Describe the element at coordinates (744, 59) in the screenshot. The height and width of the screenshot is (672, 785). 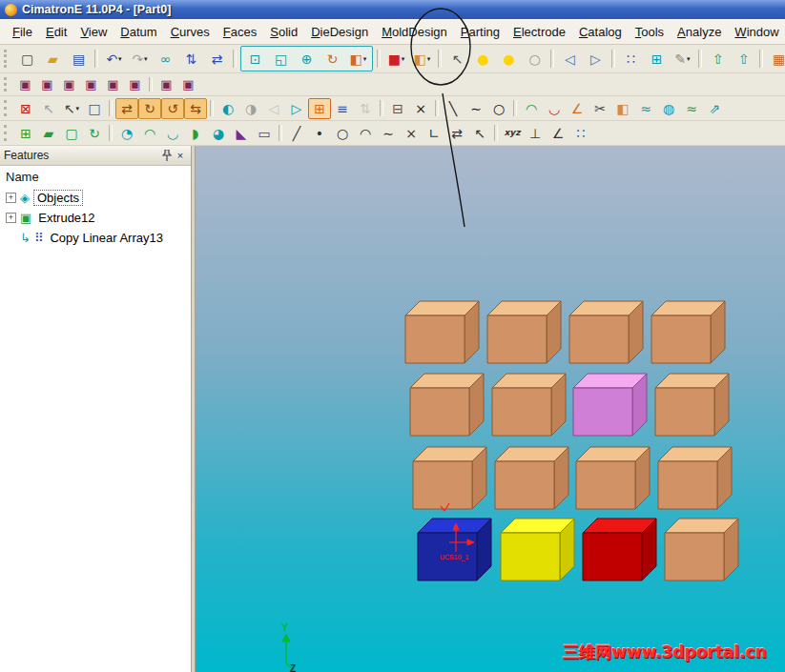
I see `export-file-icon: ⇧` at that location.